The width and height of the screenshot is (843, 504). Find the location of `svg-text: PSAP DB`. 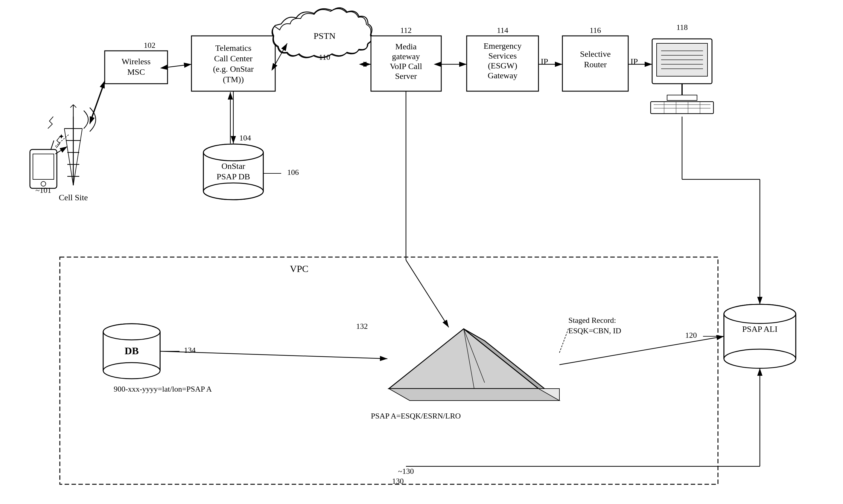

svg-text: PSAP DB is located at coordinates (233, 177).